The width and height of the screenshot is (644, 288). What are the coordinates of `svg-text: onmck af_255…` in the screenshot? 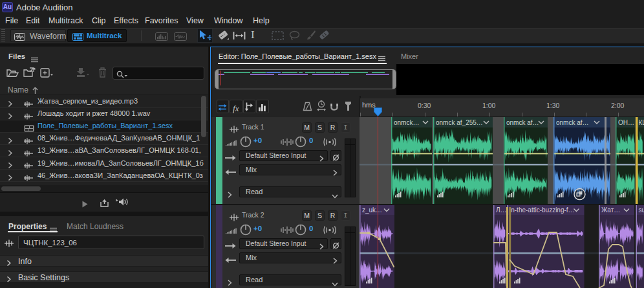 It's located at (459, 123).